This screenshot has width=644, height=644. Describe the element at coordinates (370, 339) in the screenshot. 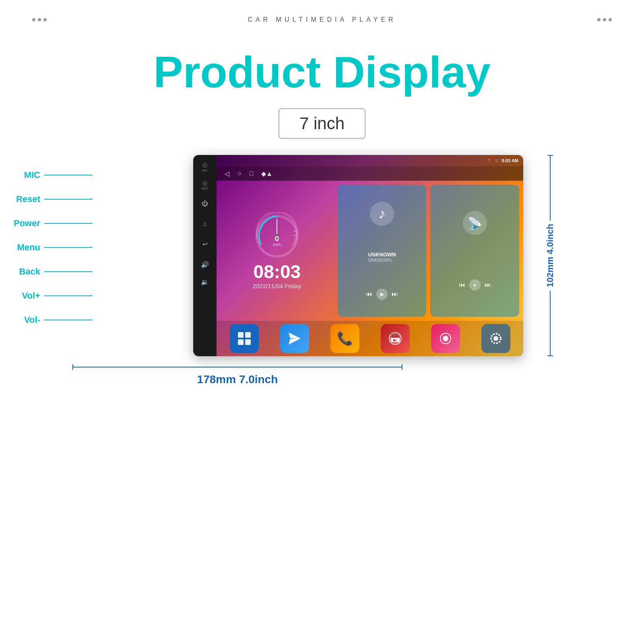

I see `bottom-apps: 📞` at that location.